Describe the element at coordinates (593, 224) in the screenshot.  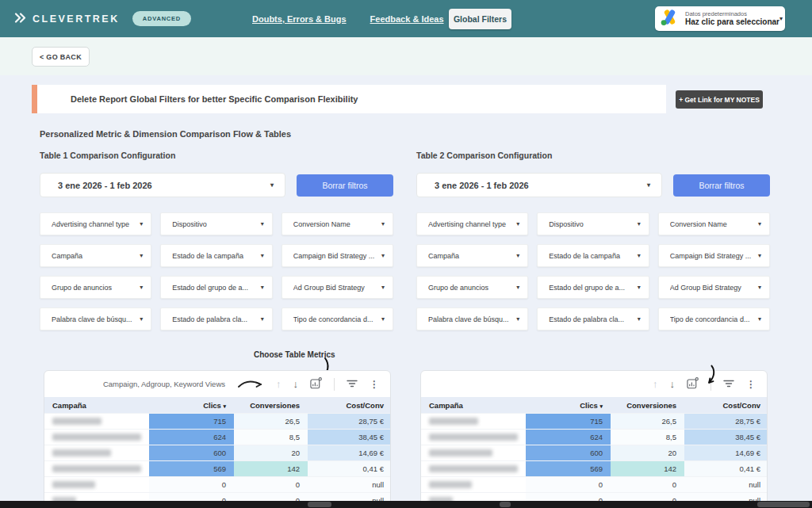
I see `filter-label: Dispositivo` at that location.